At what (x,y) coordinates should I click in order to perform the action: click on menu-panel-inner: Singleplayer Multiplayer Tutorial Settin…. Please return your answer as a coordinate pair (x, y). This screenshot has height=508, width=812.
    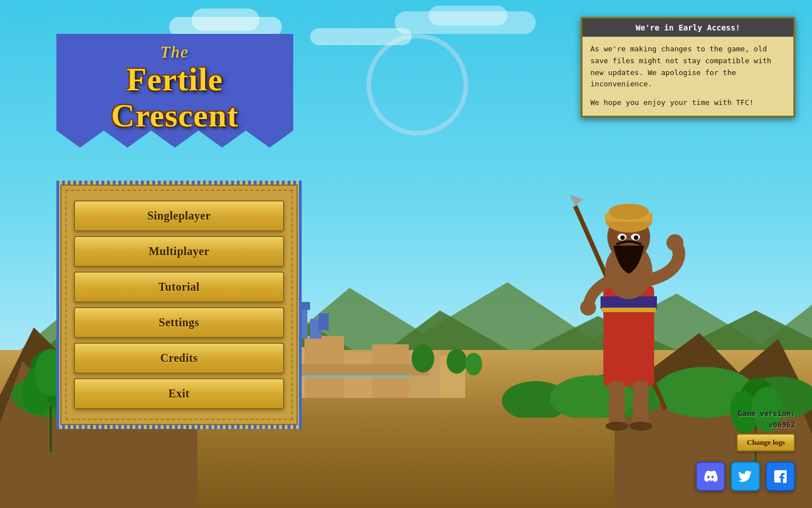
    Looking at the image, I should click on (179, 305).